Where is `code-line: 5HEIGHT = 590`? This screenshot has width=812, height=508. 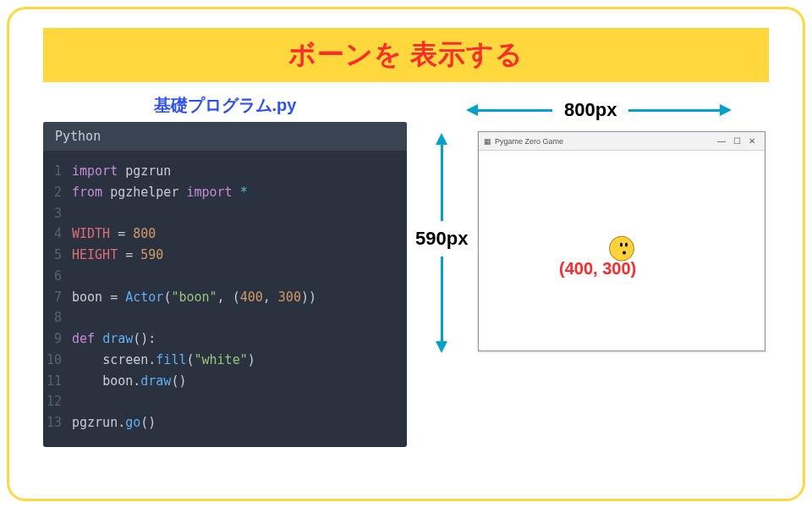 code-line: 5HEIGHT = 590 is located at coordinates (225, 256).